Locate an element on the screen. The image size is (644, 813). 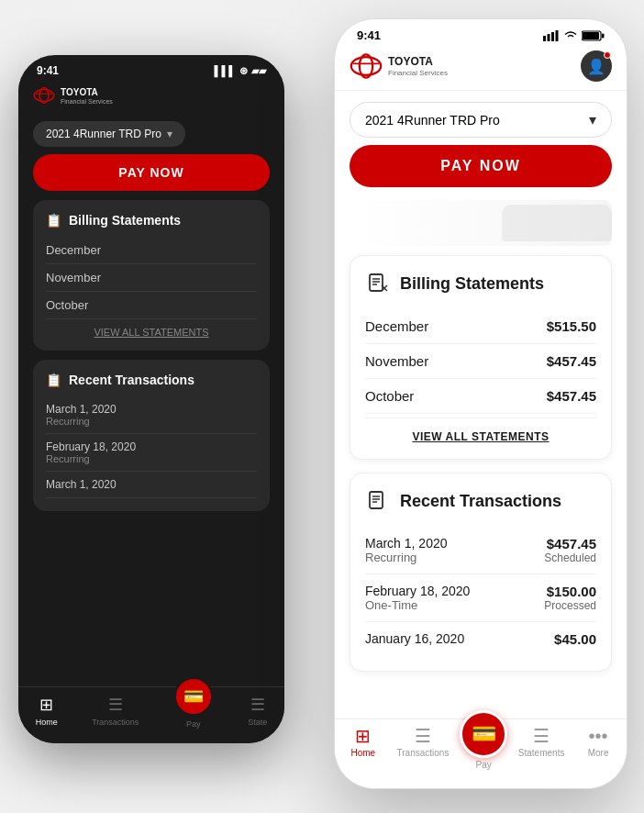
trans-left-3: January 16, 2020 is located at coordinates (415, 639).